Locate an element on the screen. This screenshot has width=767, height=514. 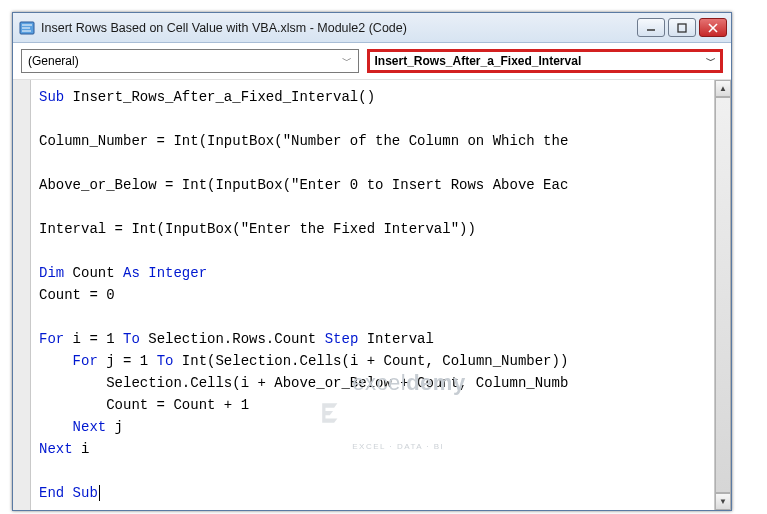
procedure-dropdown: Insert_Rows_After_a_Fixed_Interval ﹀ is located at coordinates (545, 61).